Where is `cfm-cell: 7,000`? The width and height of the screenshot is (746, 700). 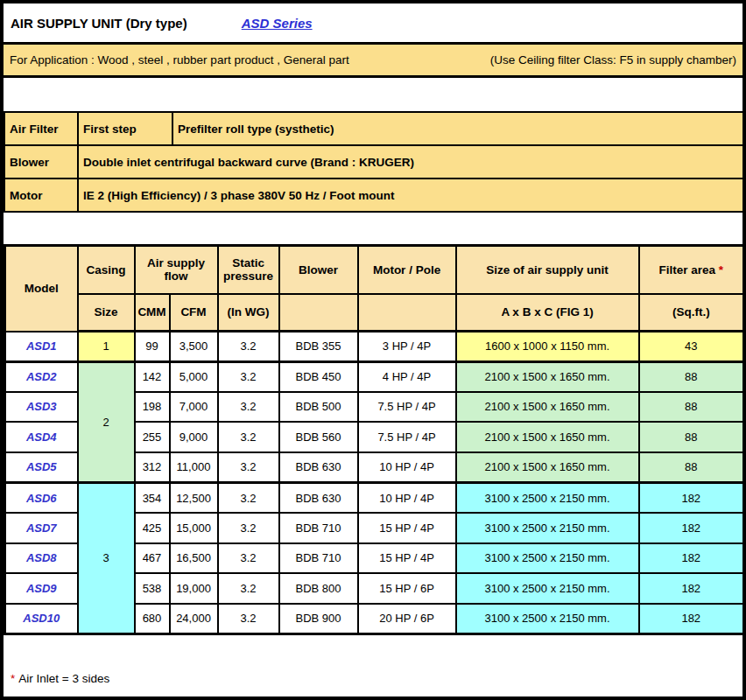
cfm-cell: 7,000 is located at coordinates (194, 408).